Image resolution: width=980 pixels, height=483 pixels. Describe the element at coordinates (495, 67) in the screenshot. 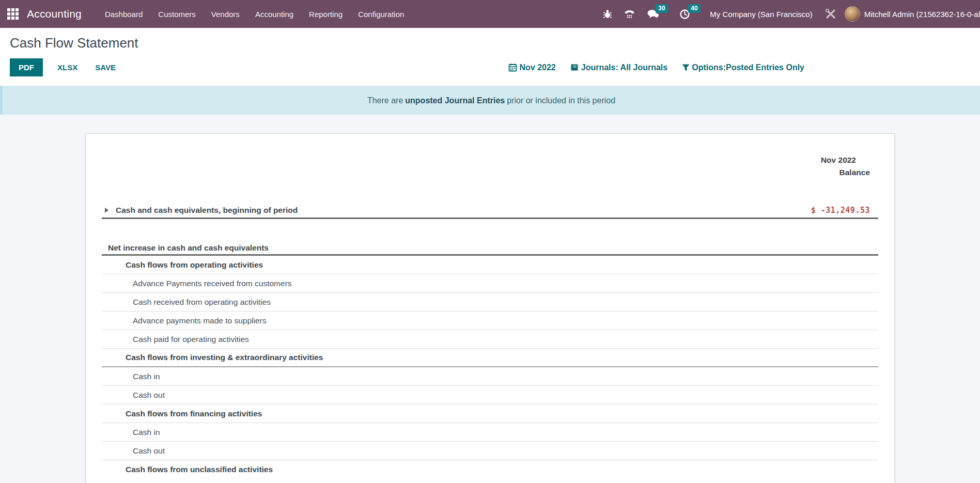

I see `action-row: PDF XLSX SAVE Nov 2022` at that location.